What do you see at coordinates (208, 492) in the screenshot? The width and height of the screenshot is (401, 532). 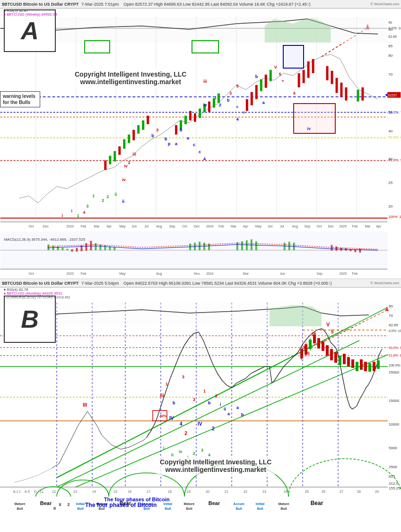 I see `svg-text: 20` at bounding box center [208, 492].